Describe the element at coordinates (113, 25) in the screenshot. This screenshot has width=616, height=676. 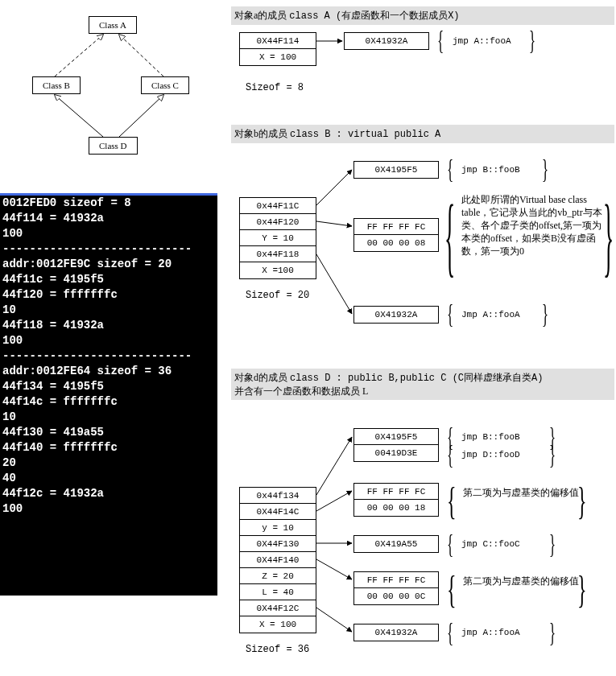
I see `uml-class-a: Class A` at that location.